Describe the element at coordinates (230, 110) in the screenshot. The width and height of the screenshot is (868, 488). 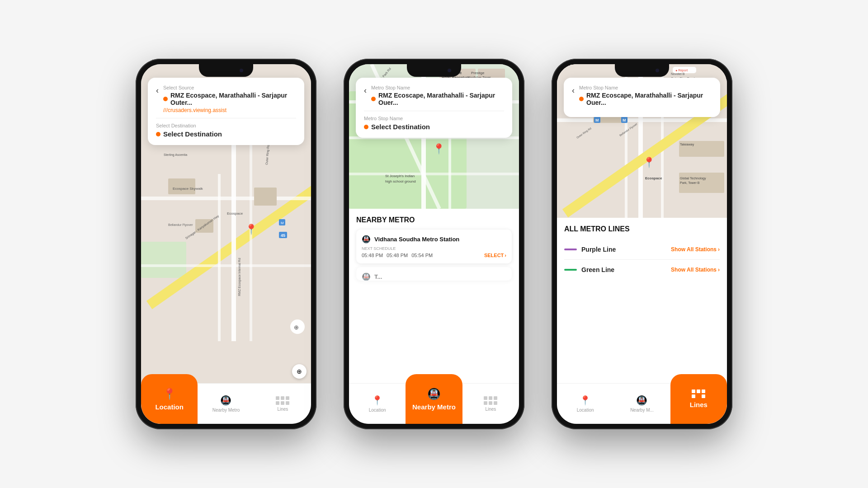
I see `source-link1: ///crusaders.viewing.assist` at that location.